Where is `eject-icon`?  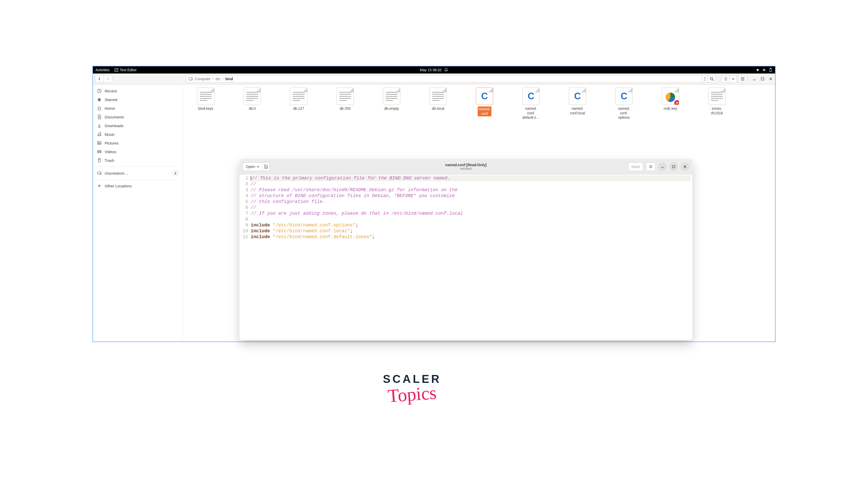 eject-icon is located at coordinates (175, 173).